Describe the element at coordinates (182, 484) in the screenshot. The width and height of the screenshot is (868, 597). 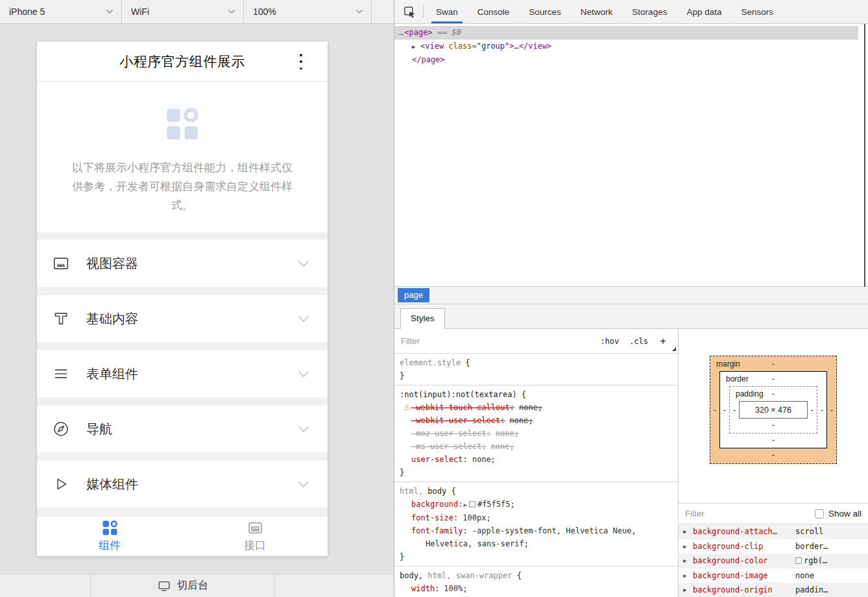
I see `section-item-media-components: 媒体组件` at that location.